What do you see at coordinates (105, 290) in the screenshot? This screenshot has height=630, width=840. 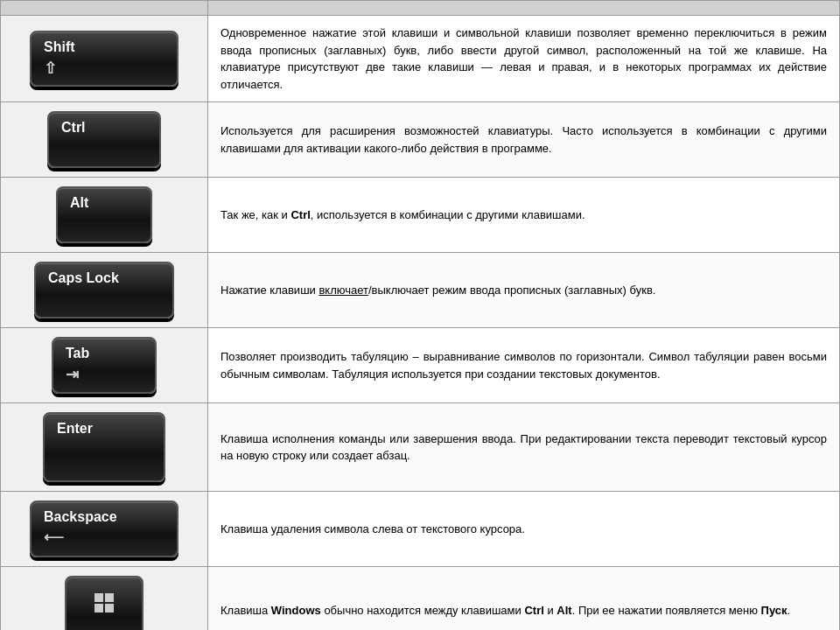 I see `key-cell-capslock: Caps Lock` at bounding box center [105, 290].